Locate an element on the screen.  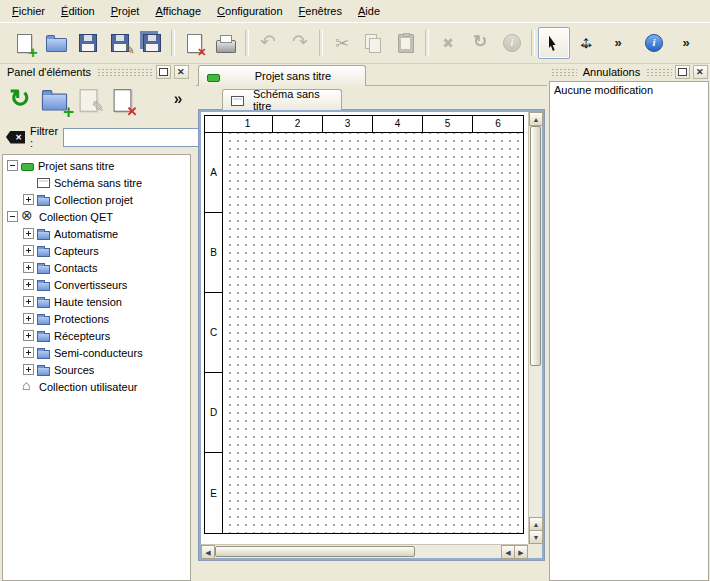
collections-toolbar-extension-button is located at coordinates (178, 100).